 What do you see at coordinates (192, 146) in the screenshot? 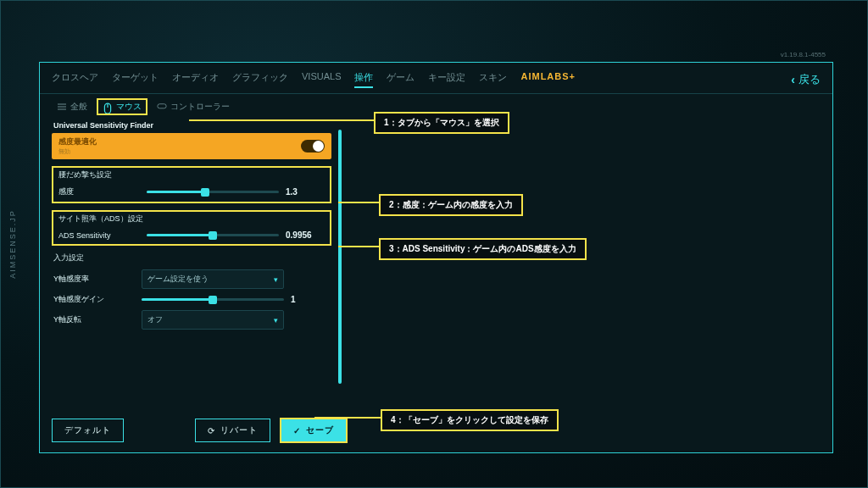
I see `usf-toggle-row: 感度最適化 無効` at bounding box center [192, 146].